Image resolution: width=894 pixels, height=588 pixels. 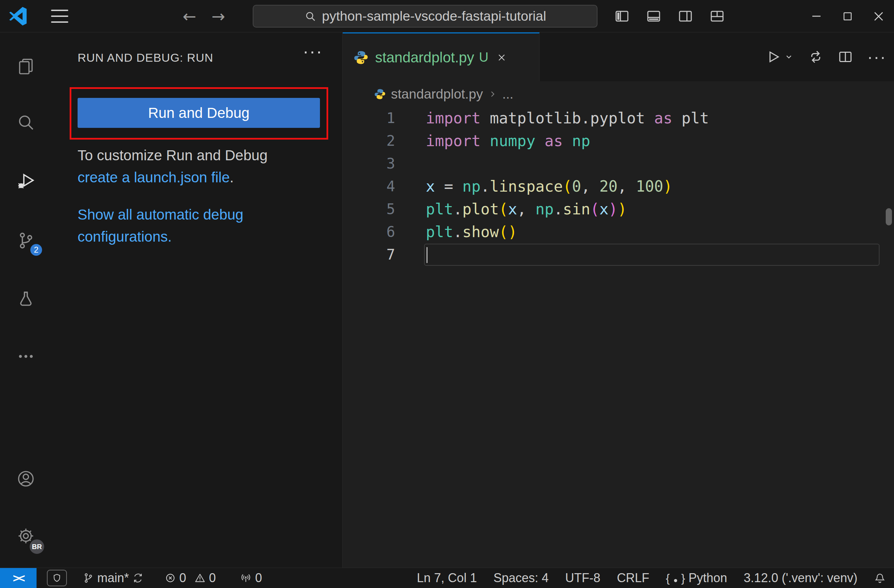 What do you see at coordinates (57, 578) in the screenshot?
I see `workspace-trust-shield-icon` at bounding box center [57, 578].